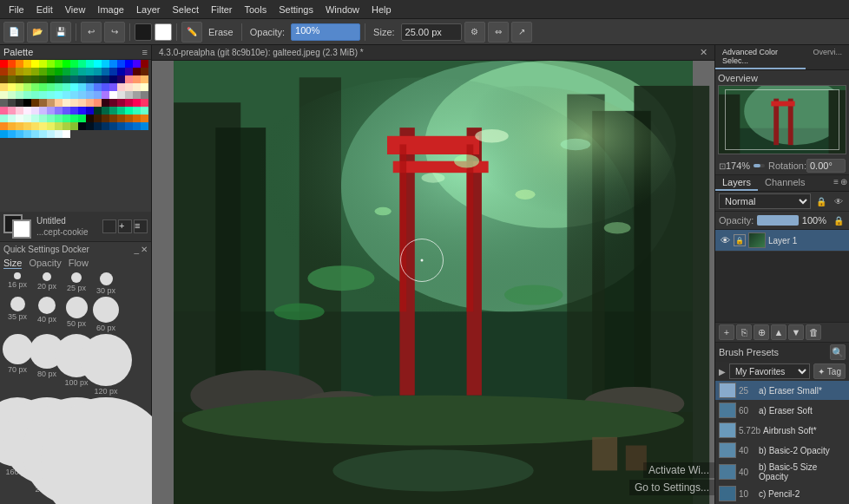  Describe the element at coordinates (759, 166) in the screenshot. I see `zoom-slider` at that location.